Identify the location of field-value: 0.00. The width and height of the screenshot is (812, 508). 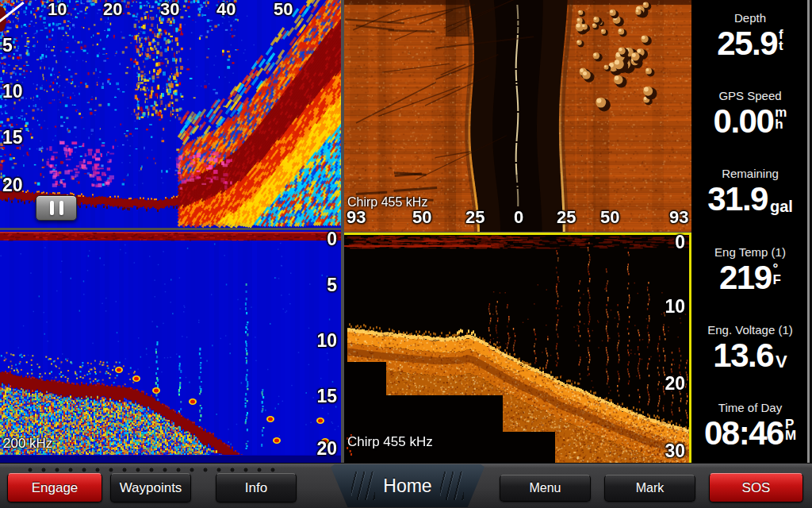
(744, 121).